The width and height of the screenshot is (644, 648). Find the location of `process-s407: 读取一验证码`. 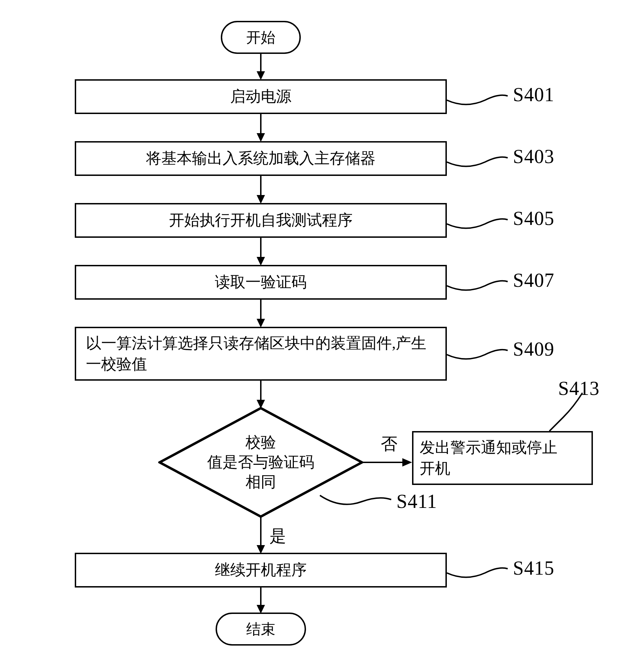

process-s407: 读取一验证码 is located at coordinates (261, 282).